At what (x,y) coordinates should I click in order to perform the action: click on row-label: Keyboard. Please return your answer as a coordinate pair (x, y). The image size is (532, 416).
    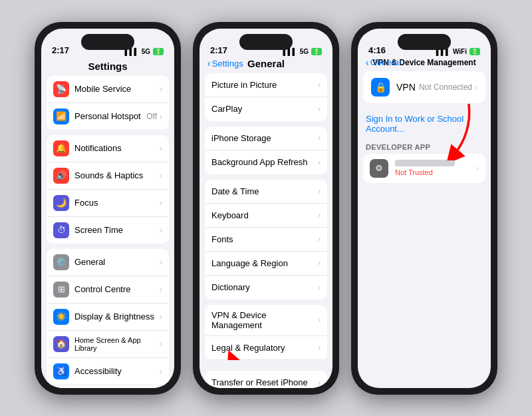
    Looking at the image, I should click on (265, 216).